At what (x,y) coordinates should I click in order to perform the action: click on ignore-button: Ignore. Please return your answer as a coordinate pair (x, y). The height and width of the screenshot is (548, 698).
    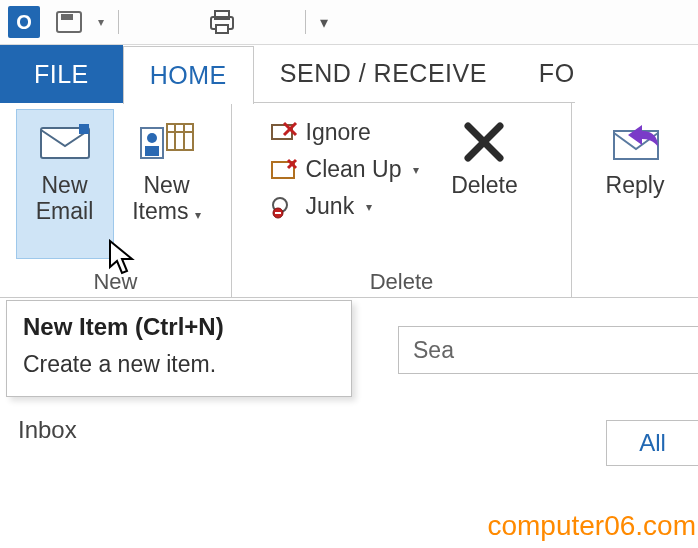
    Looking at the image, I should click on (345, 132).